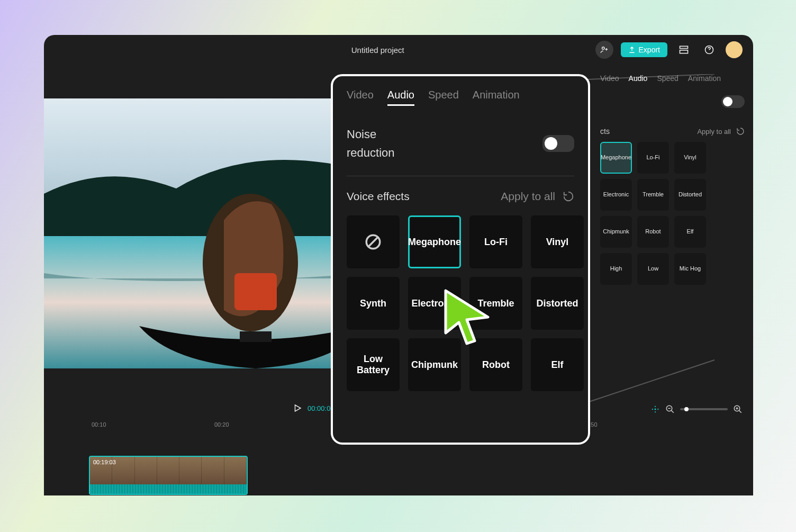  What do you see at coordinates (667, 78) in the screenshot?
I see `tab-speed: Speed` at bounding box center [667, 78].